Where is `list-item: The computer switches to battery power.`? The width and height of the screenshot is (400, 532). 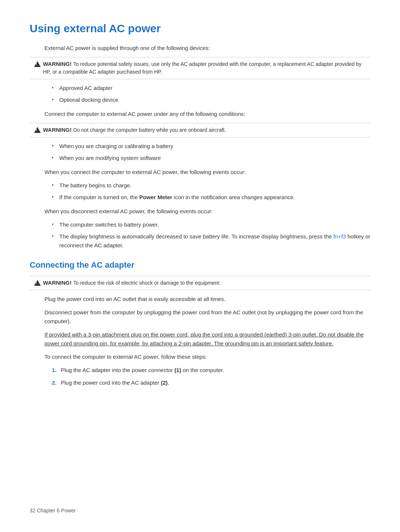
list-item: The computer switches to battery power. is located at coordinates (211, 225).